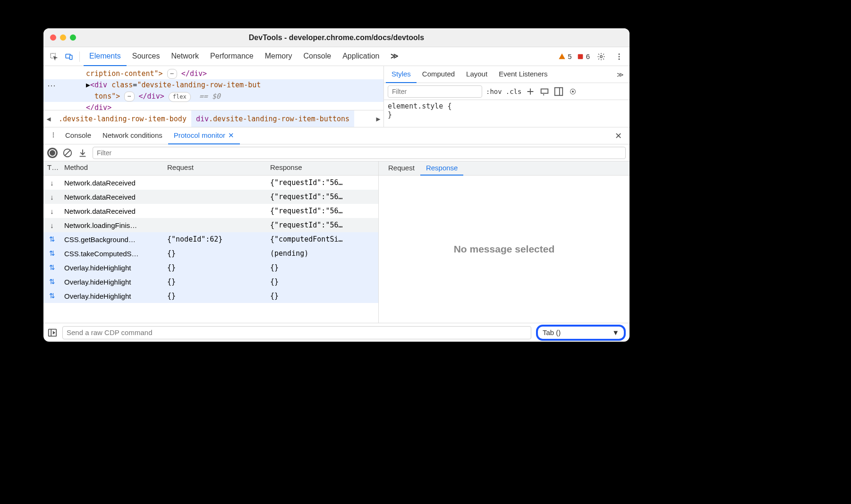  What do you see at coordinates (435, 92) in the screenshot?
I see `styles-filter-input` at bounding box center [435, 92].